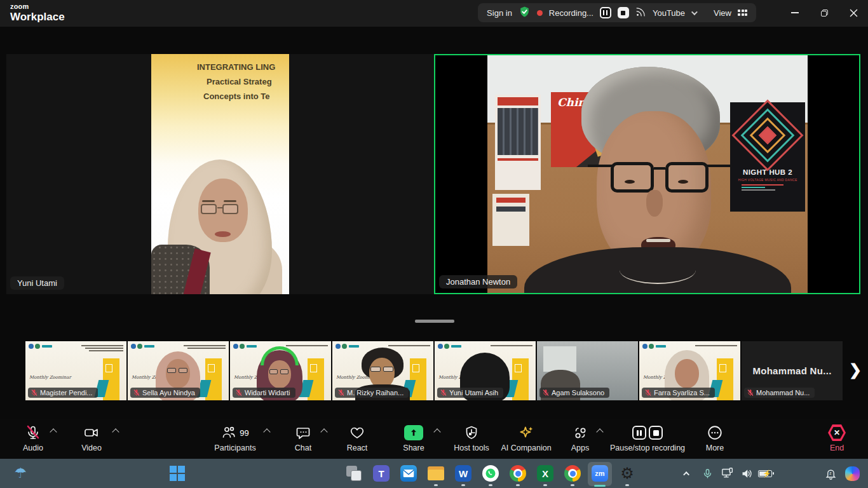  Describe the element at coordinates (795, 13) in the screenshot. I see `minimize-button` at that location.